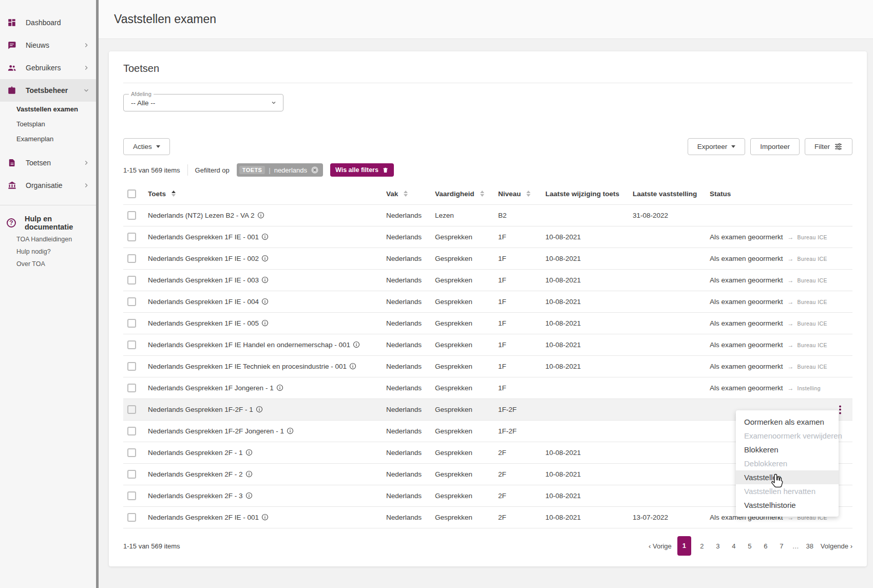 This screenshot has width=873, height=588. I want to click on cell-niveau: 1F, so click(522, 302).